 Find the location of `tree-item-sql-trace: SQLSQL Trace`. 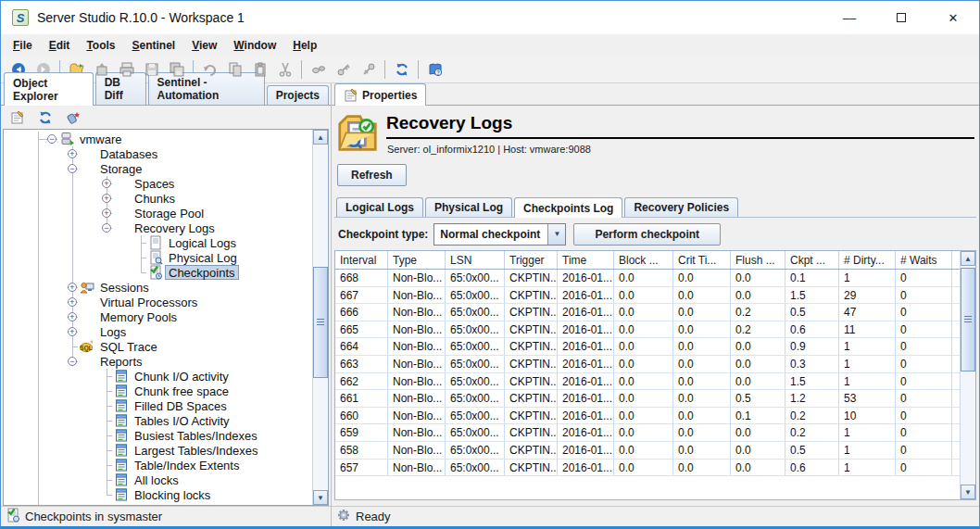

tree-item-sql-trace: SQLSQL Trace is located at coordinates (157, 346).